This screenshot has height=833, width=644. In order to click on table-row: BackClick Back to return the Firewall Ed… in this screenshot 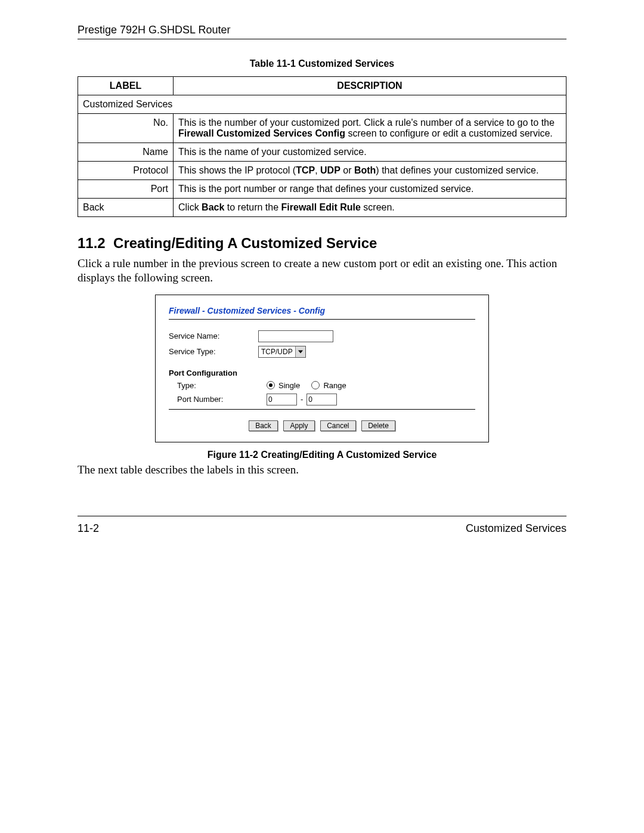, I will do `click(322, 208)`.